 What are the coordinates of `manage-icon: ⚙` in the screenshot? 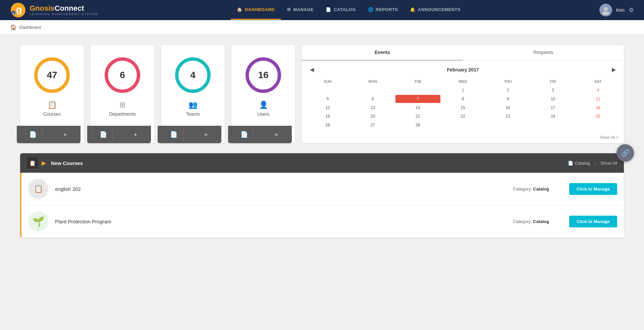 It's located at (289, 9).